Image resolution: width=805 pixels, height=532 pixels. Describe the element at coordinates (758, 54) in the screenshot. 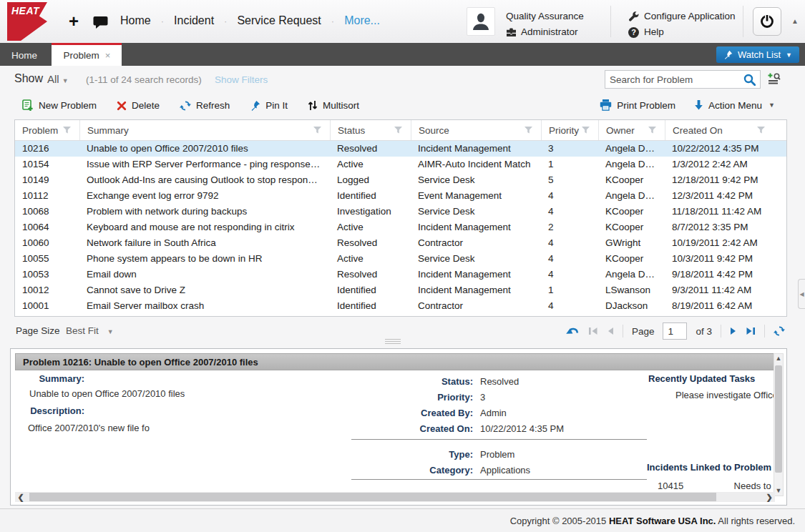

I see `watch-list-button: Watch List ▼` at that location.